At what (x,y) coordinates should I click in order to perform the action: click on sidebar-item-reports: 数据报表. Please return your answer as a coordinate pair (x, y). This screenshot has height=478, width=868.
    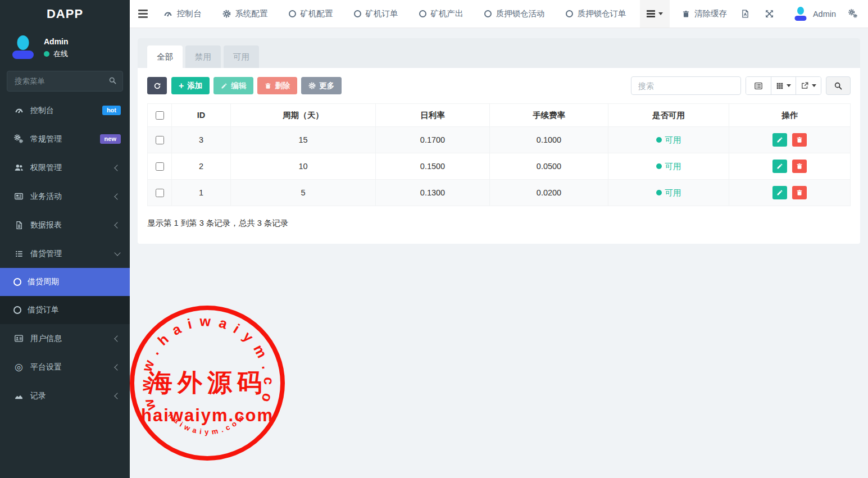
    Looking at the image, I should click on (65, 225).